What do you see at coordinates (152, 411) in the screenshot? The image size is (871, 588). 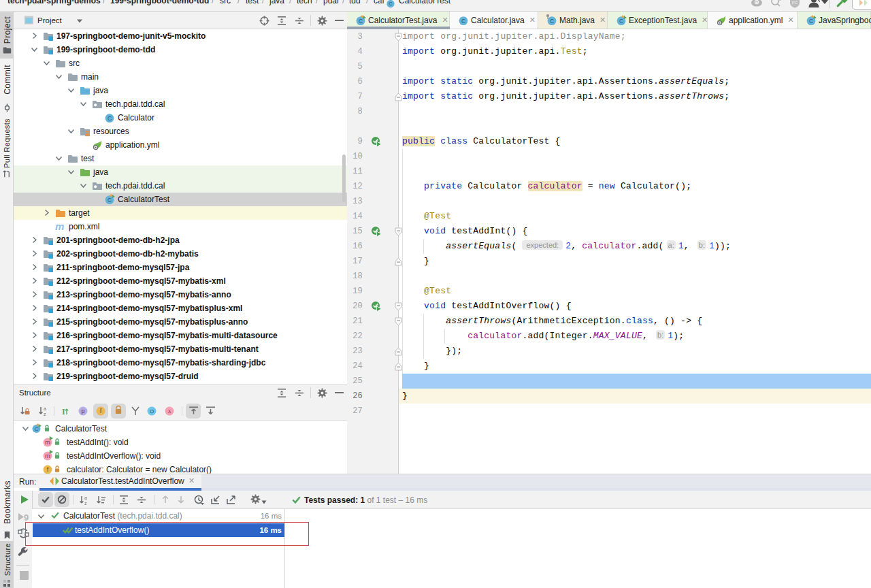 I see `svg-text: O` at bounding box center [152, 411].